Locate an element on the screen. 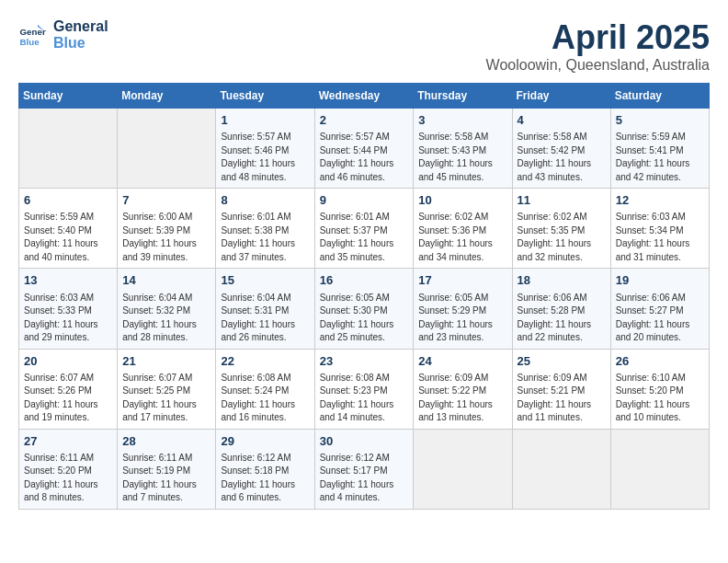  calendar-cell: 21Sunrise: 6:07 AM Sunset: 5:25 PM Dayli… is located at coordinates (167, 388).